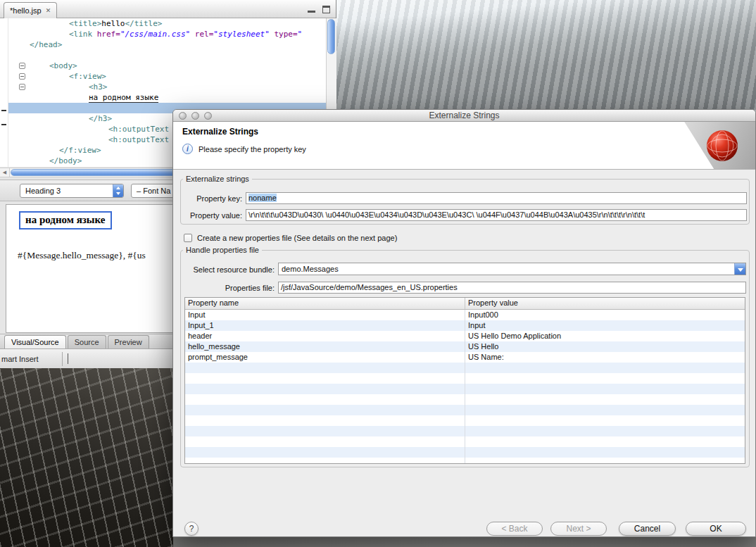 The width and height of the screenshot is (756, 547). Describe the element at coordinates (512, 287) in the screenshot. I see `properties-file-input: /jsf/JavaSource/demo/Messages_en_US.prop…` at that location.